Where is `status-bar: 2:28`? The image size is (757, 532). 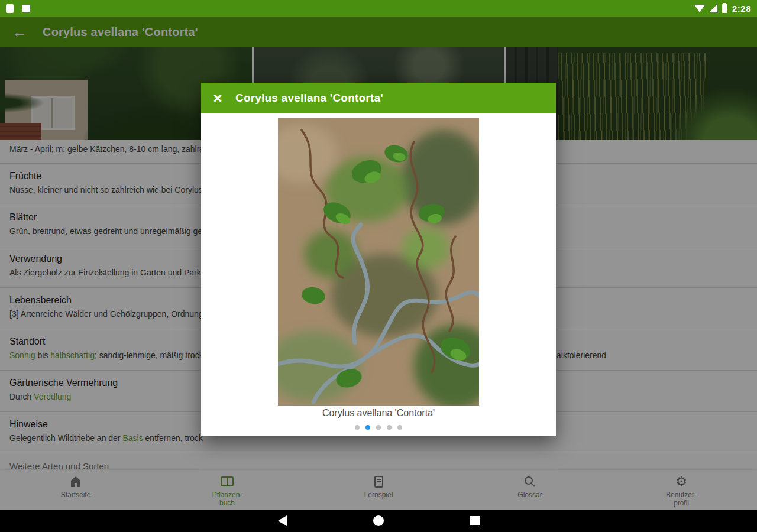 status-bar: 2:28 is located at coordinates (378, 8).